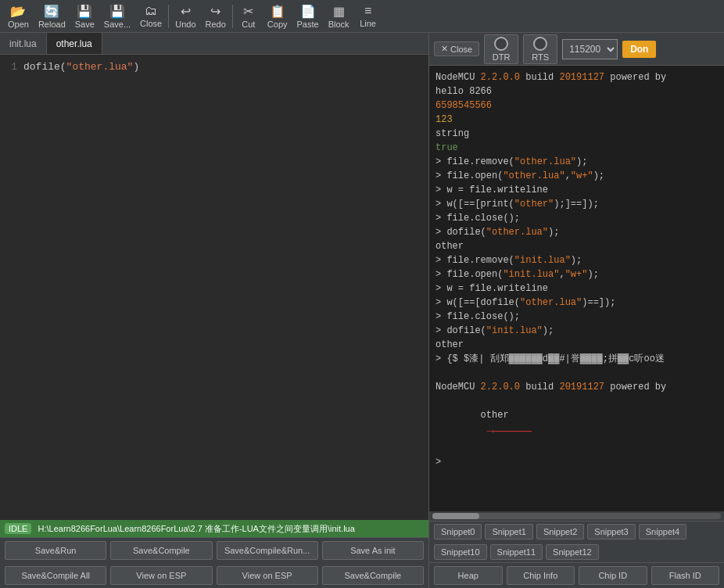  What do you see at coordinates (577, 190) in the screenshot?
I see `con-line-8: > w = file.writeline` at bounding box center [577, 190].